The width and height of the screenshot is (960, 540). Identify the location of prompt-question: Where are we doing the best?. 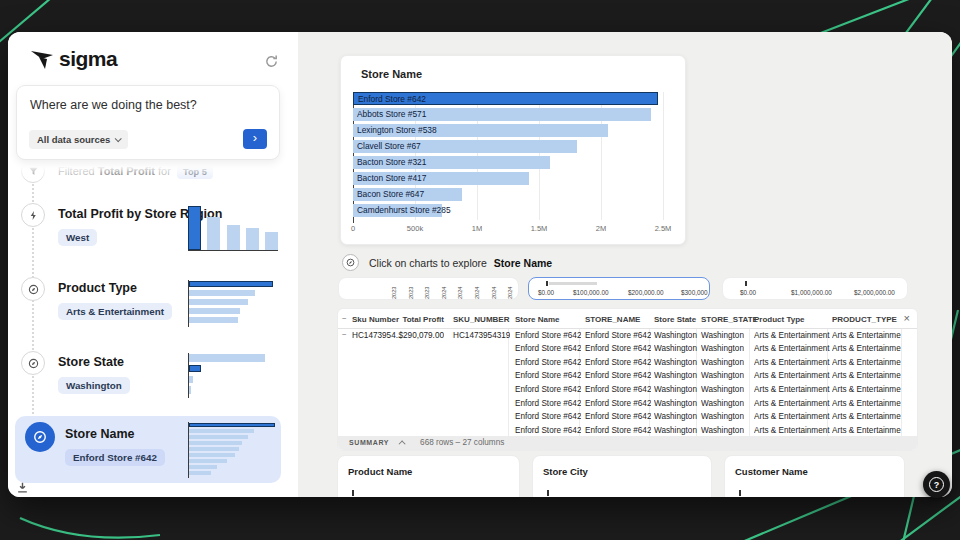
(114, 105).